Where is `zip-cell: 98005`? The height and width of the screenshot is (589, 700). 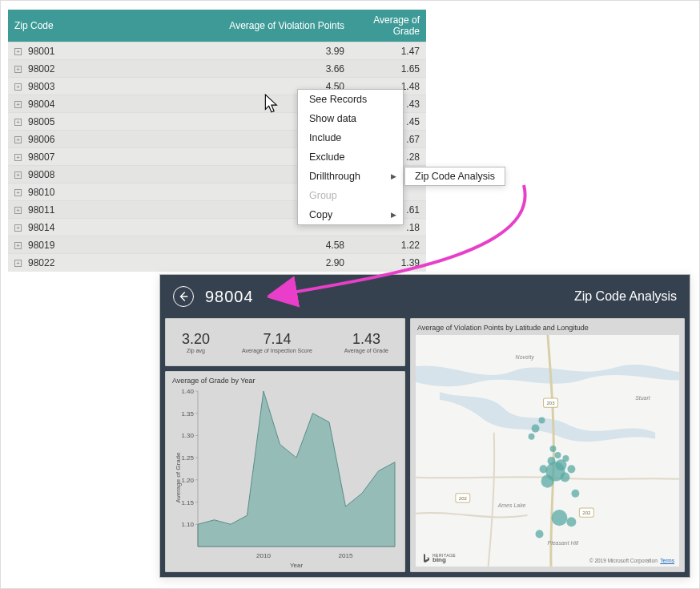 zip-cell: 98005 is located at coordinates (42, 122).